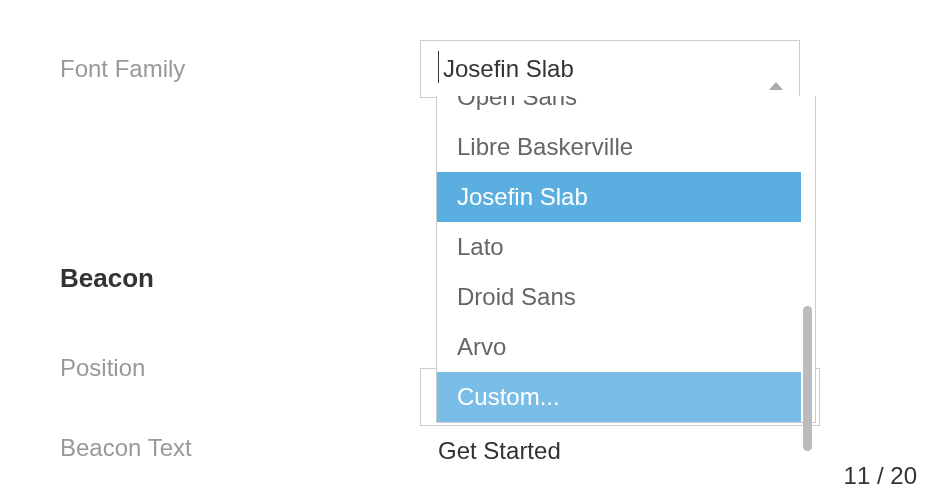 The width and height of the screenshot is (932, 502). What do you see at coordinates (776, 69) in the screenshot?
I see `chevron-up-icon` at bounding box center [776, 69].